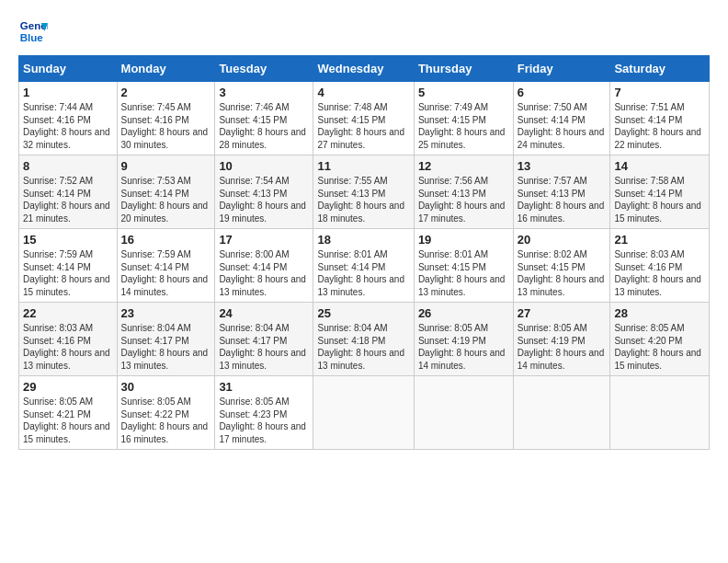 This screenshot has height=563, width=728. Describe the element at coordinates (264, 273) in the screenshot. I see `cell-info: Sunrise: 8:00 AMSunset: 4:14 PMDaylight:…` at that location.